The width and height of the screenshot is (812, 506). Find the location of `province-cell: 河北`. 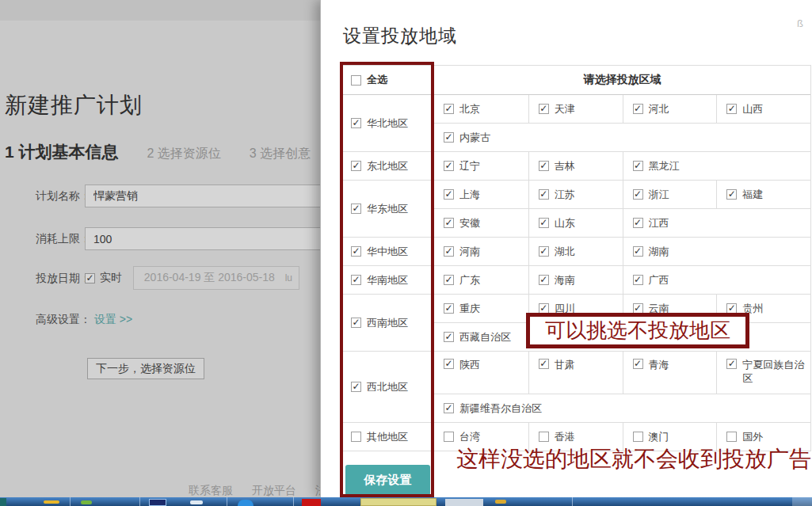

province-cell: 河北 is located at coordinates (670, 109).